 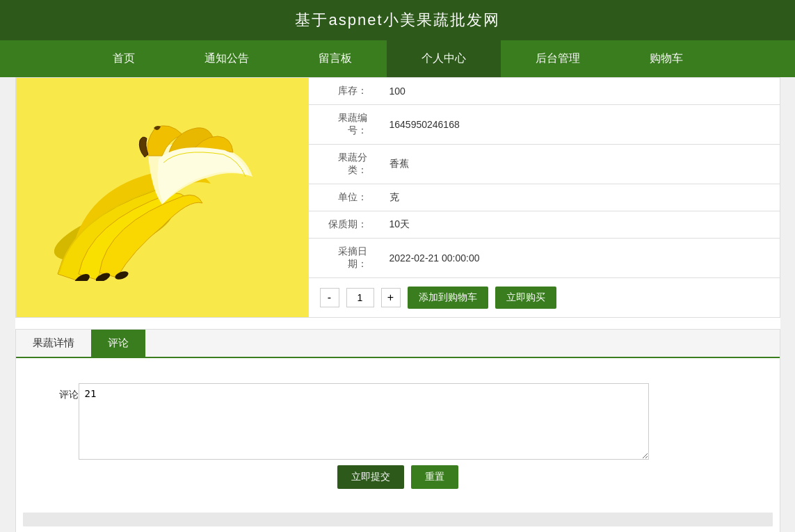 What do you see at coordinates (344, 125) in the screenshot?
I see `field-label: 果蔬编号：` at bounding box center [344, 125].